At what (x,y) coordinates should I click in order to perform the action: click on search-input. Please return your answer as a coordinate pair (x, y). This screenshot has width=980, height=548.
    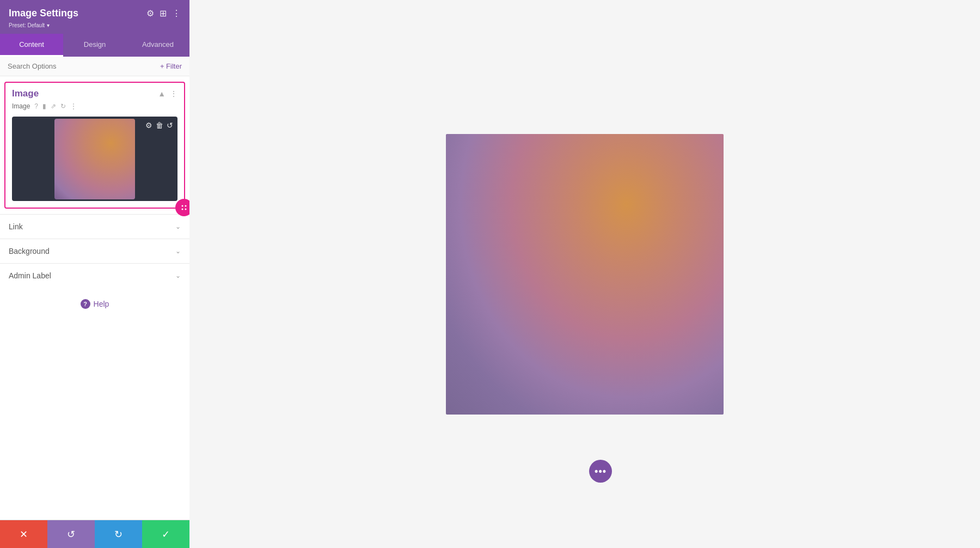
    Looking at the image, I should click on (84, 66).